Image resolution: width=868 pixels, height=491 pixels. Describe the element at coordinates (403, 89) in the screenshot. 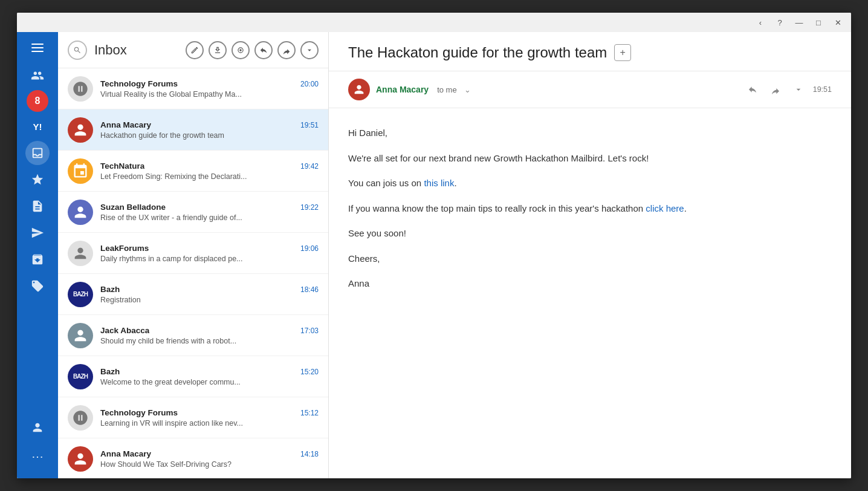

I see `sender-name: Anna Macary` at that location.